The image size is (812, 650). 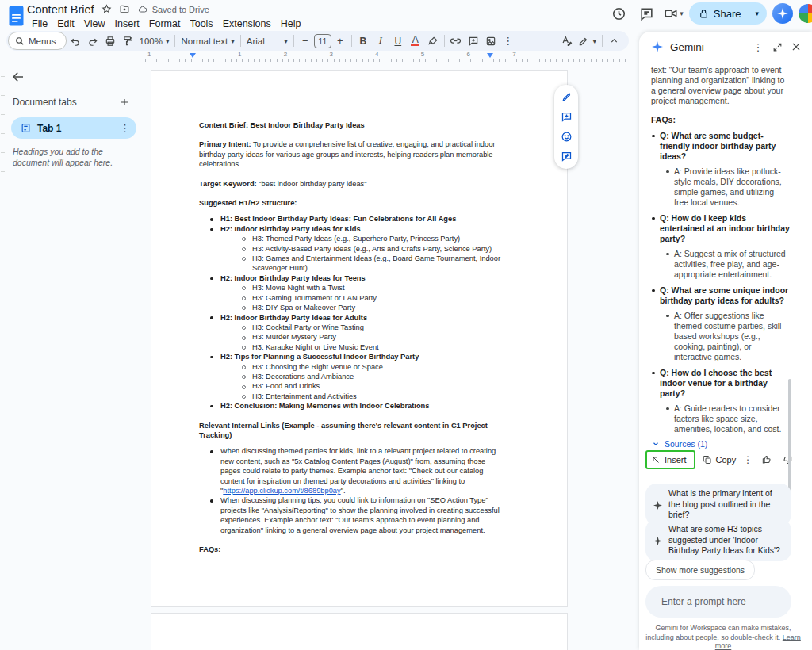 What do you see at coordinates (767, 460) in the screenshot?
I see `thumbs-up-icon` at bounding box center [767, 460].